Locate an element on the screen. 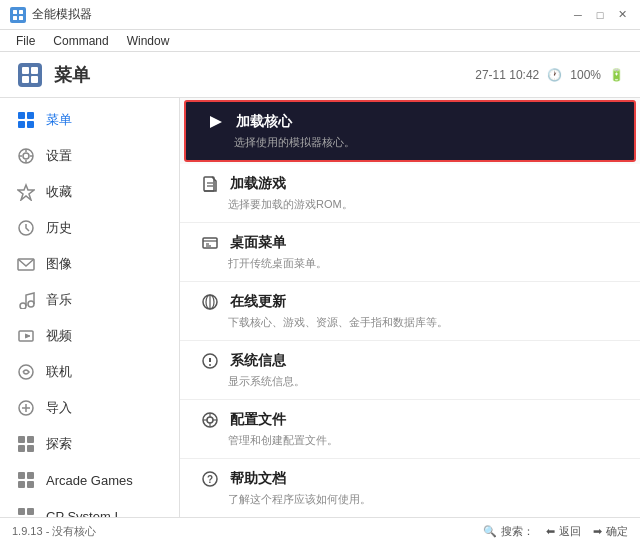 The width and height of the screenshot is (640, 545). app-icon is located at coordinates (18, 15).